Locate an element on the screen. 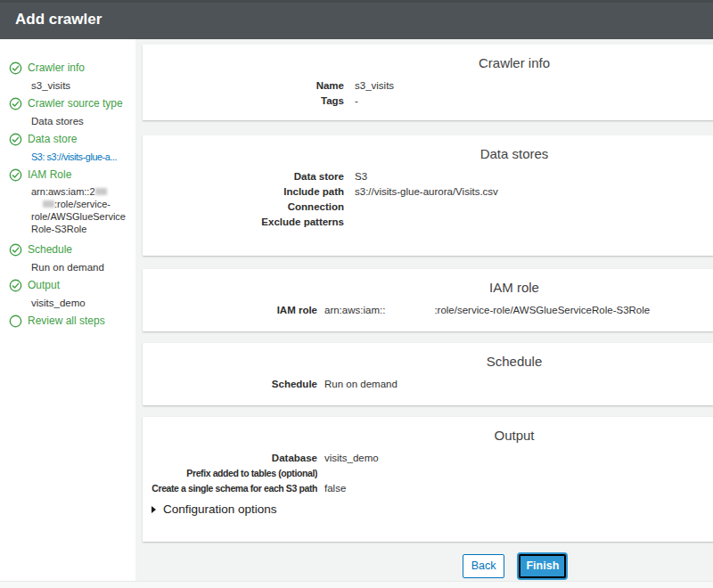  row-value: s3://visits-glue-aurora/Visits.csv is located at coordinates (426, 192).